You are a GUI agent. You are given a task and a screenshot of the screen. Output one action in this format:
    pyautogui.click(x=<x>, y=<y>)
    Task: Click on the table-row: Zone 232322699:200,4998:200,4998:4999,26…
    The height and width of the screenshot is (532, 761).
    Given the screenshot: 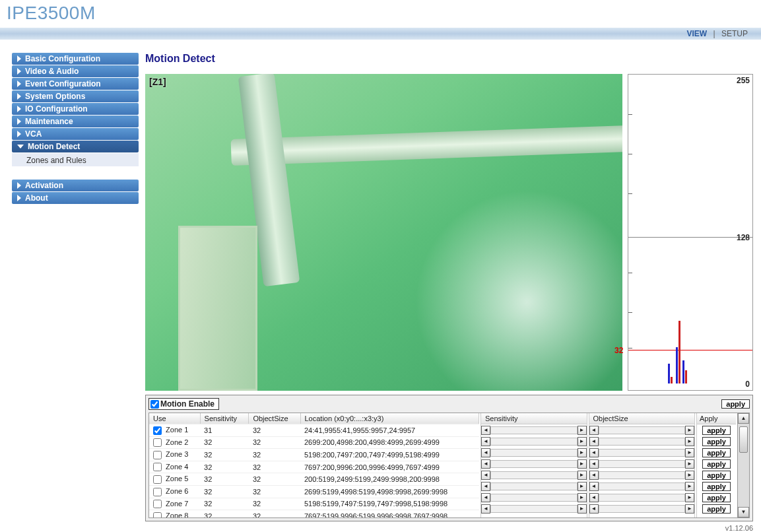 What is the action you would take?
    pyautogui.click(x=314, y=442)
    